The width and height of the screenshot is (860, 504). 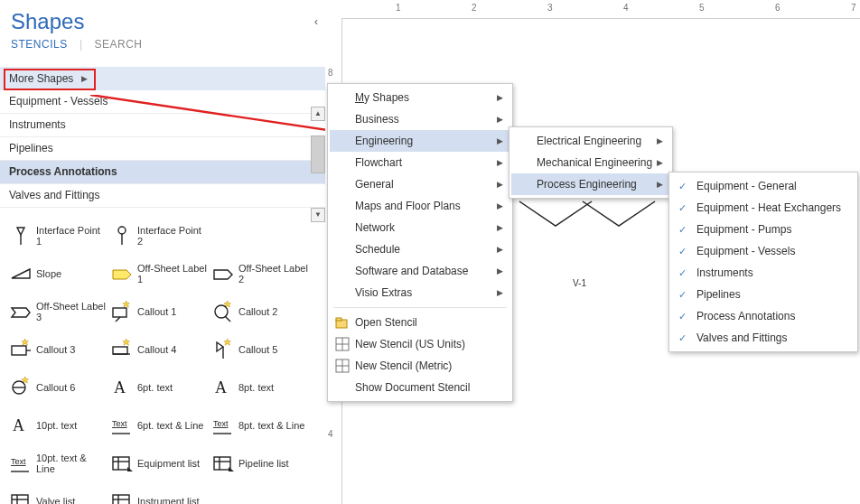 What do you see at coordinates (589, 141) in the screenshot?
I see `menu-item-label: Electrical Engineering` at bounding box center [589, 141].